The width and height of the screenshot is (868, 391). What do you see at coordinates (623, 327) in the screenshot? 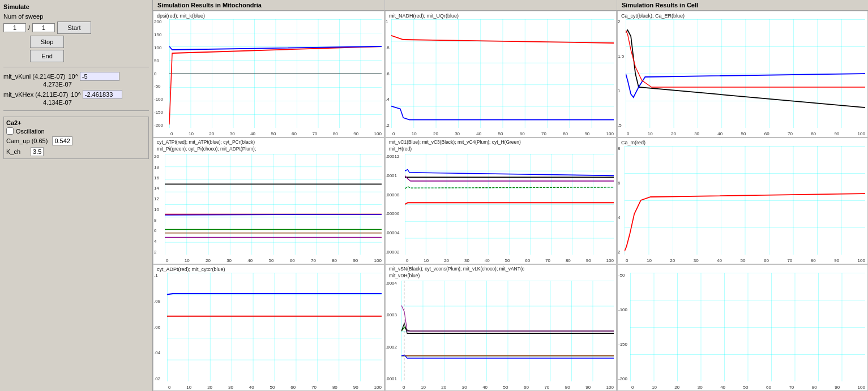
I see `y-labels-cell3: -50-100-150-200` at bounding box center [623, 327].